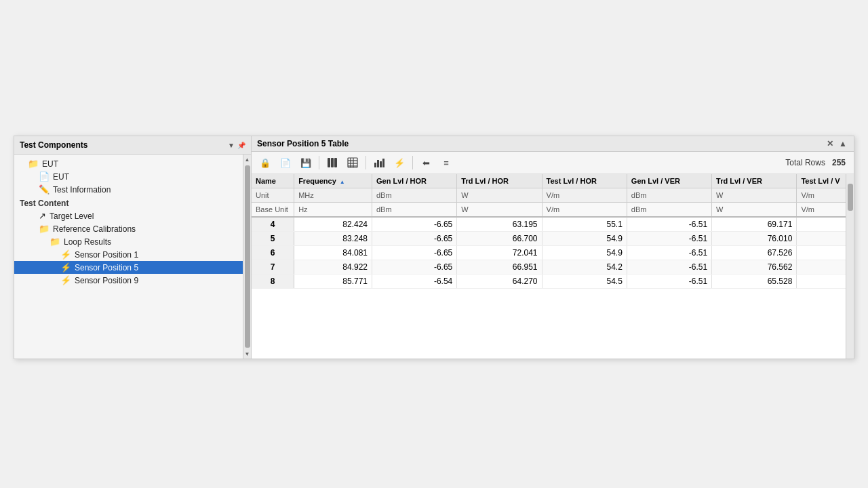 The height and width of the screenshot is (488, 868). What do you see at coordinates (133, 190) in the screenshot?
I see `tree-item-test-info: ✏️ Test Information` at bounding box center [133, 190].